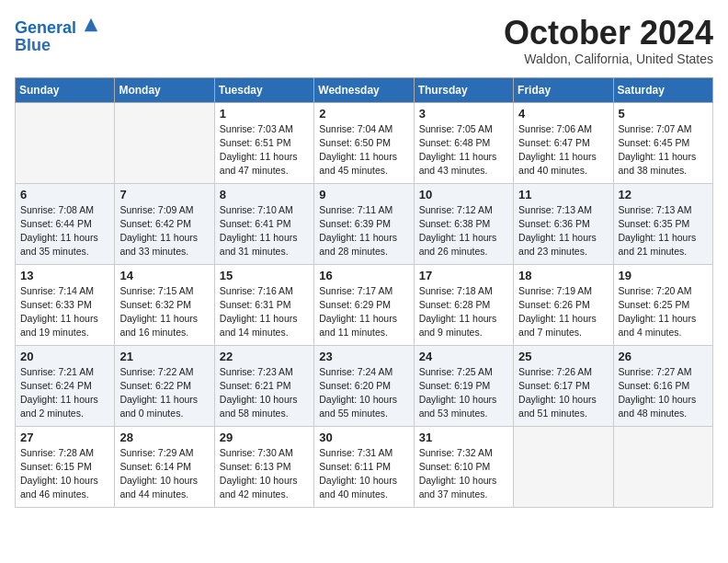 This screenshot has width=728, height=563. Describe the element at coordinates (65, 224) in the screenshot. I see `calendar-cell: 6Sunrise: 7:08 AM Sunset: 6:44 PM Daylig…` at that location.